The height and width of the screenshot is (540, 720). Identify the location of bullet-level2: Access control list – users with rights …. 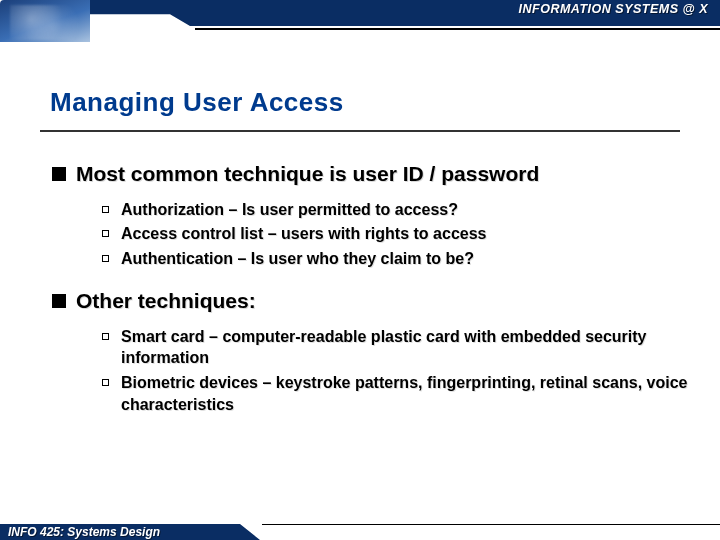
(396, 234).